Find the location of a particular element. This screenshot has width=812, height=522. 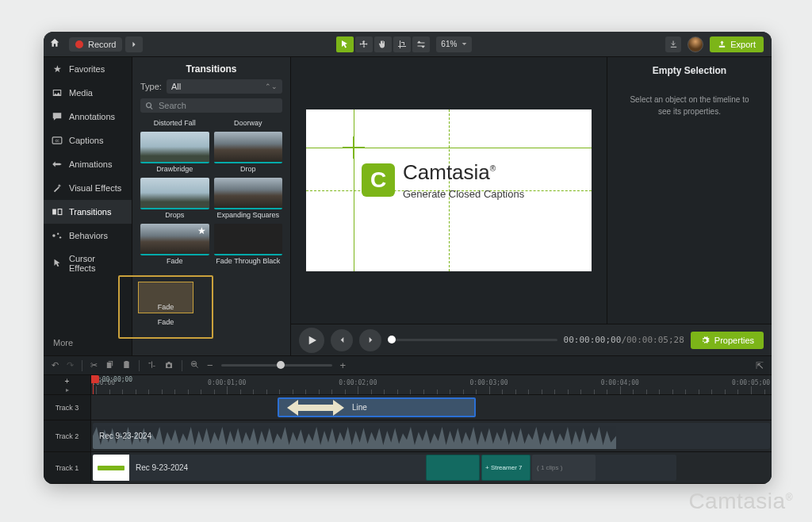

seek-handle is located at coordinates (392, 340).